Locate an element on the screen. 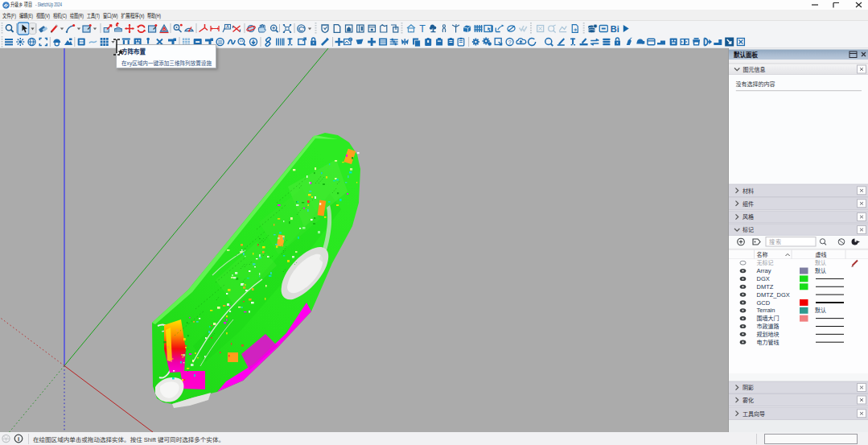  svg-text:在绘图区域内单击或拖动选择实体。按住 Shift 键可同时选: 在绘图区域内单击或拖动选择实体。按住 Shift 键可同时选择多个实体。 is located at coordinates (129, 439).